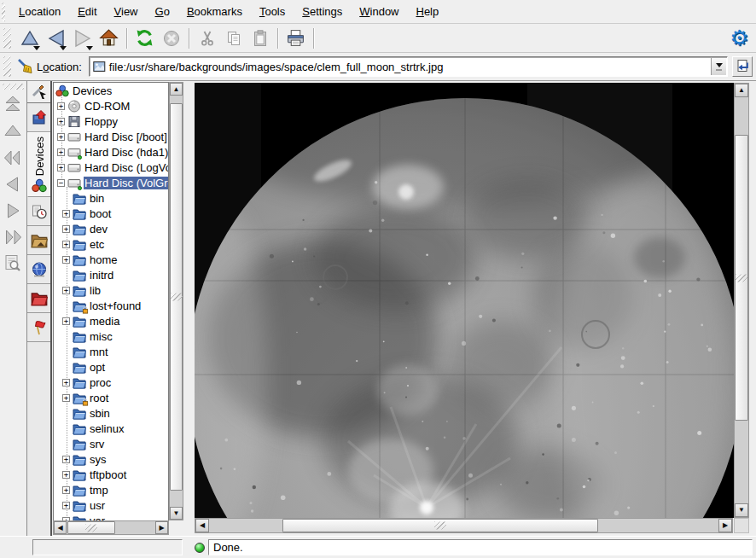 This screenshot has width=756, height=558. I want to click on tab-services, so click(39, 328).